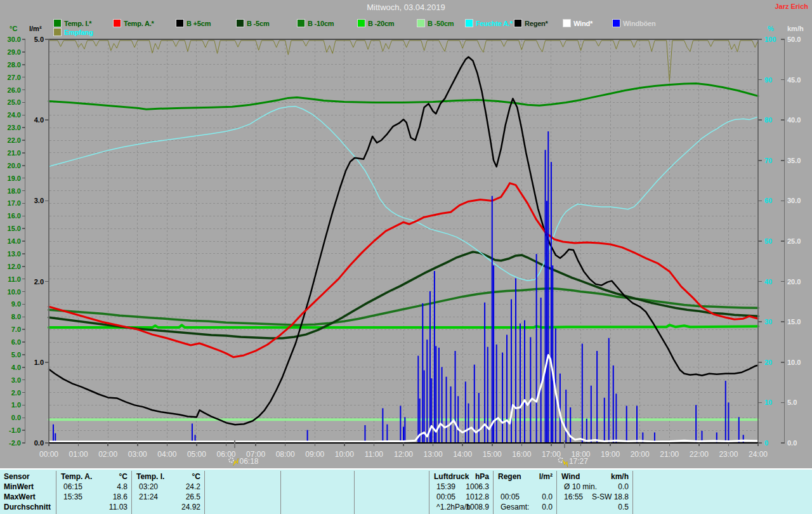 This screenshot has height=514, width=812. Describe the element at coordinates (758, 454) in the screenshot. I see `svg-text: 24:00` at that location.